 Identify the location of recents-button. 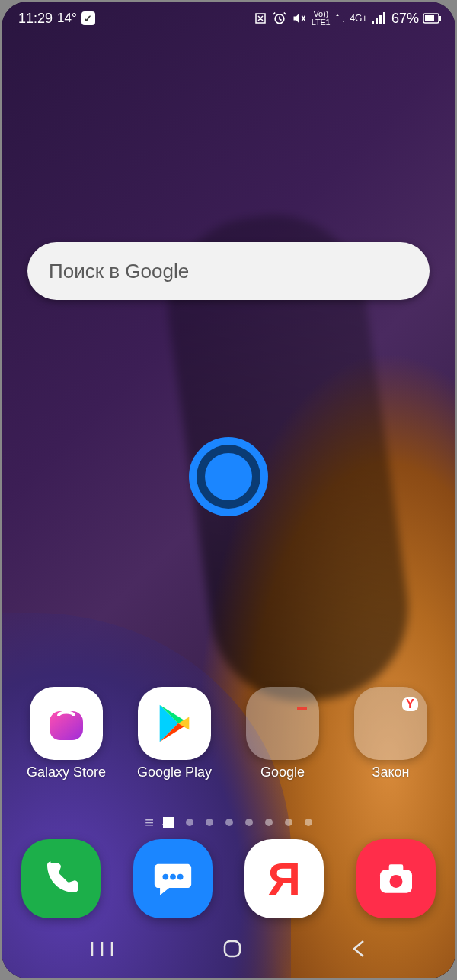
(102, 950).